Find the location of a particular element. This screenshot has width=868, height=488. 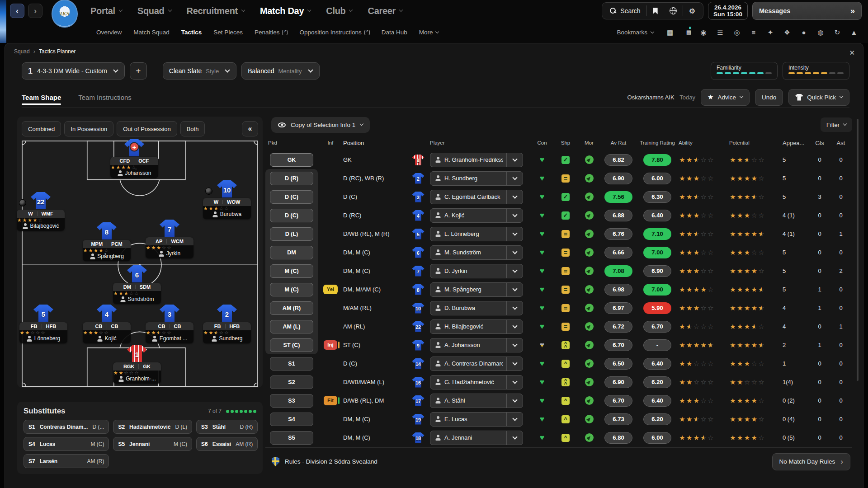

pkd-button: S1 is located at coordinates (292, 364).